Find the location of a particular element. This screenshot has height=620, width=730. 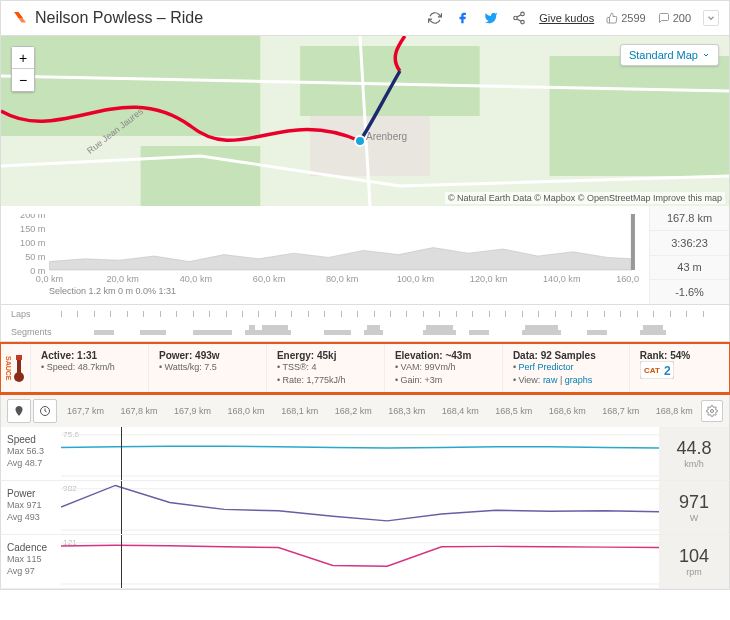

svg-text: 100 m is located at coordinates (32, 243).